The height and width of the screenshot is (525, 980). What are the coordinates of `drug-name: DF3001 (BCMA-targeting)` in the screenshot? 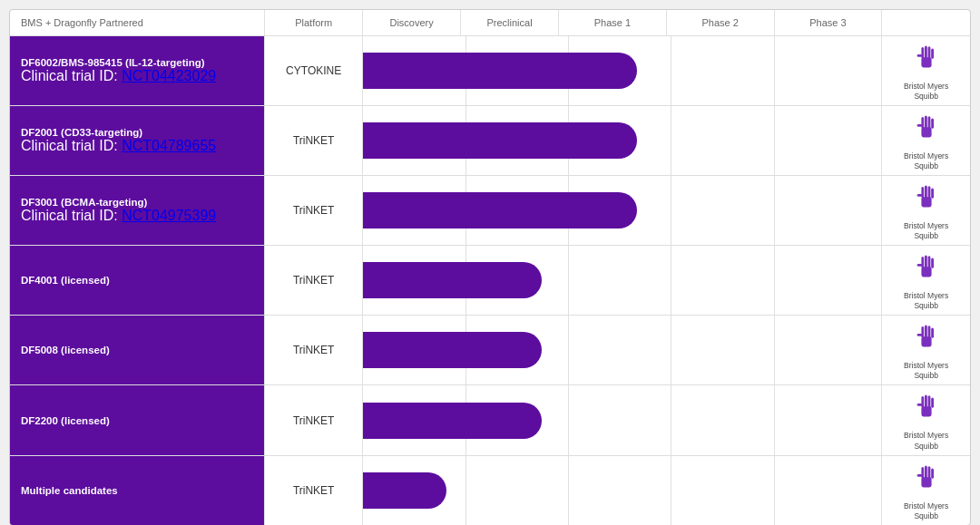 It's located at (137, 202).